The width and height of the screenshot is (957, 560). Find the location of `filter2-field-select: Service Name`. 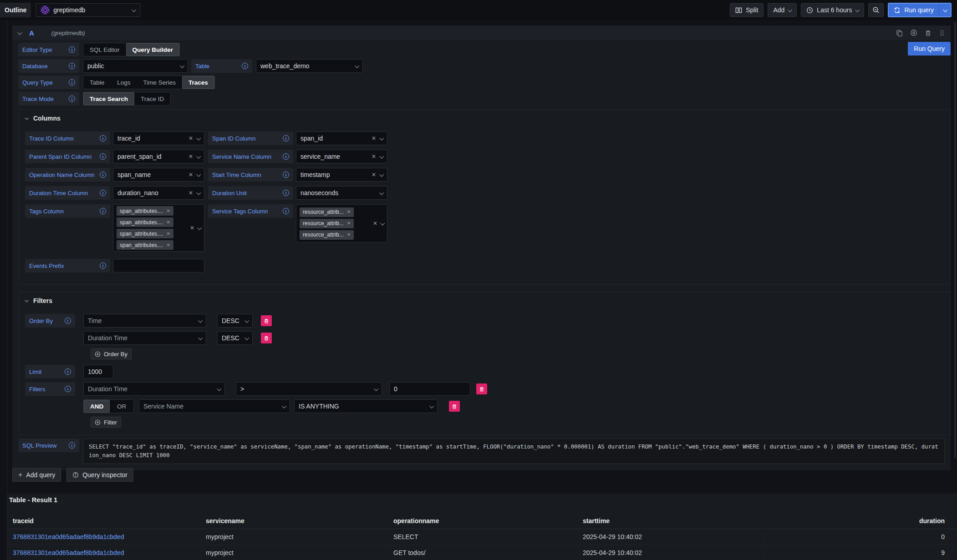

filter2-field-select: Service Name is located at coordinates (214, 406).